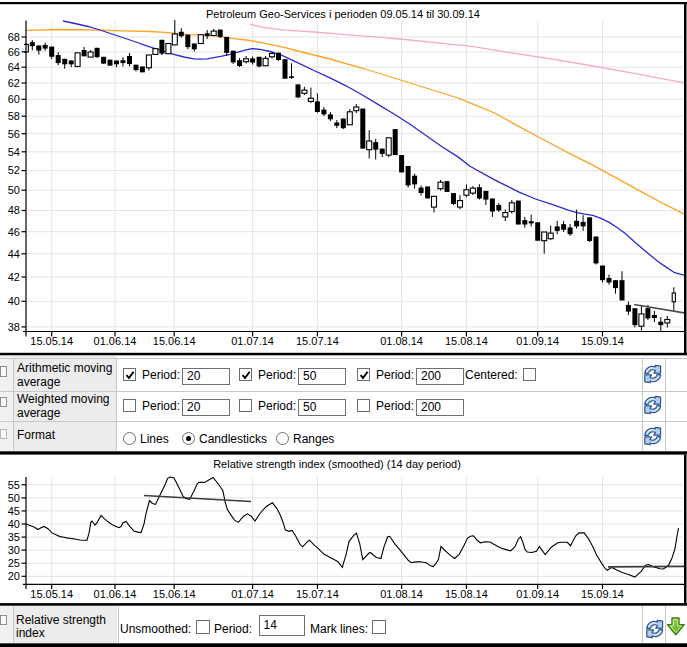 The height and width of the screenshot is (647, 687). What do you see at coordinates (14, 134) in the screenshot?
I see `svg-text: 56` at bounding box center [14, 134].